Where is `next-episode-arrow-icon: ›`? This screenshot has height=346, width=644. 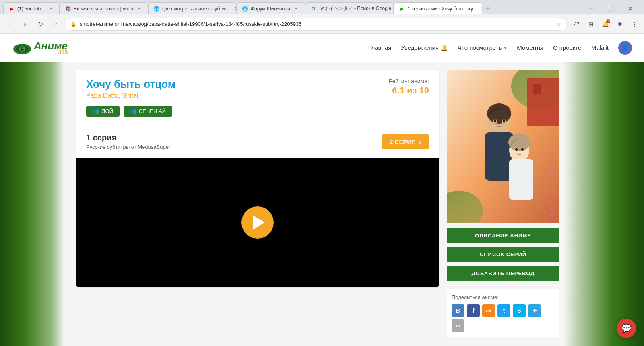 next-episode-arrow-icon: › is located at coordinates (420, 142).